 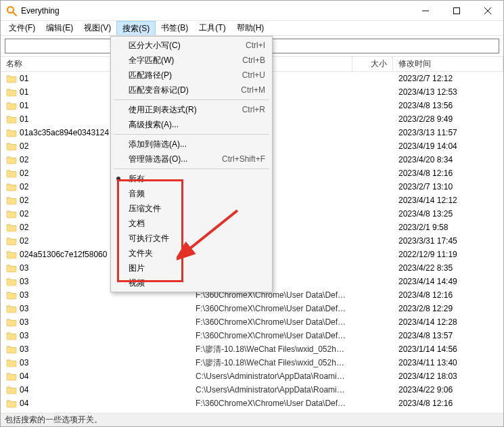 What do you see at coordinates (252, 403) in the screenshot?
I see `table-row: 04F:\360ChromeX\Chrome\User Data\Defa...…` at bounding box center [252, 403].